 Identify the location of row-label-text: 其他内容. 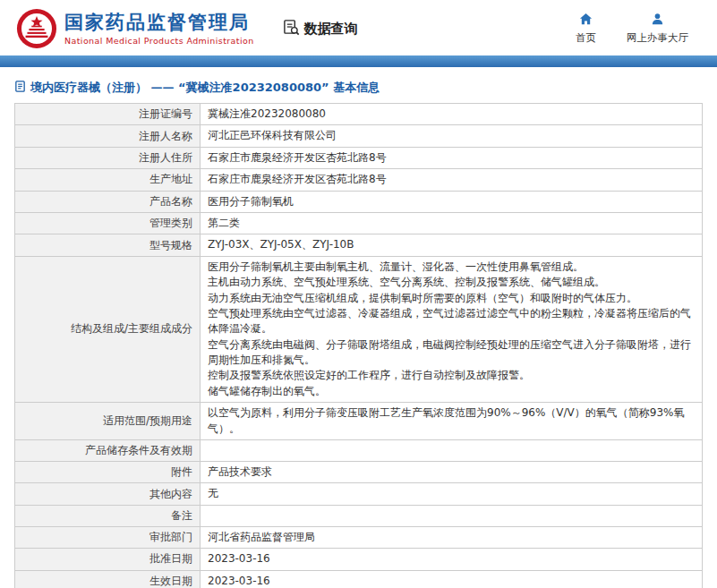
(171, 494).